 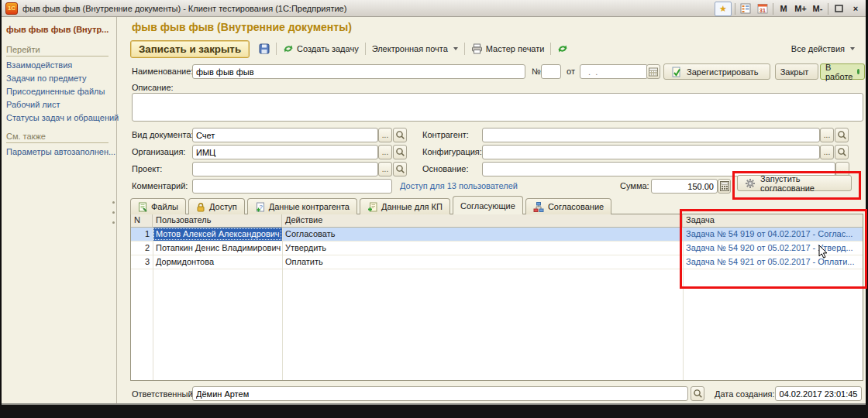 What do you see at coordinates (158, 206) in the screenshot?
I see `tab-files: Файлы` at bounding box center [158, 206].